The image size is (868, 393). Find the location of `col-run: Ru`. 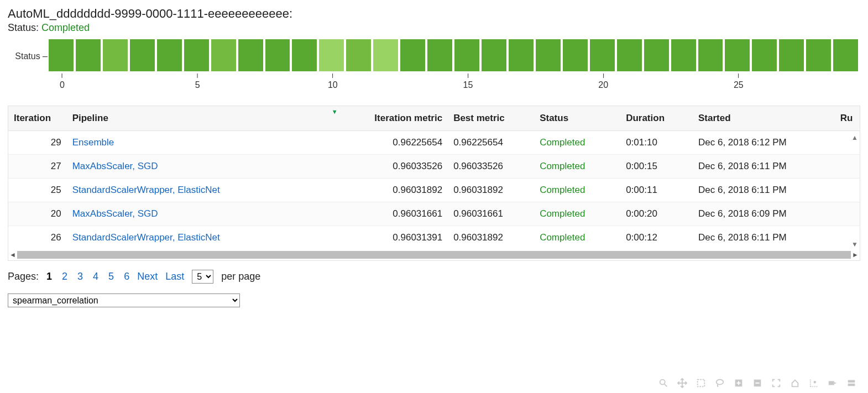

col-run: Ru is located at coordinates (847, 118).